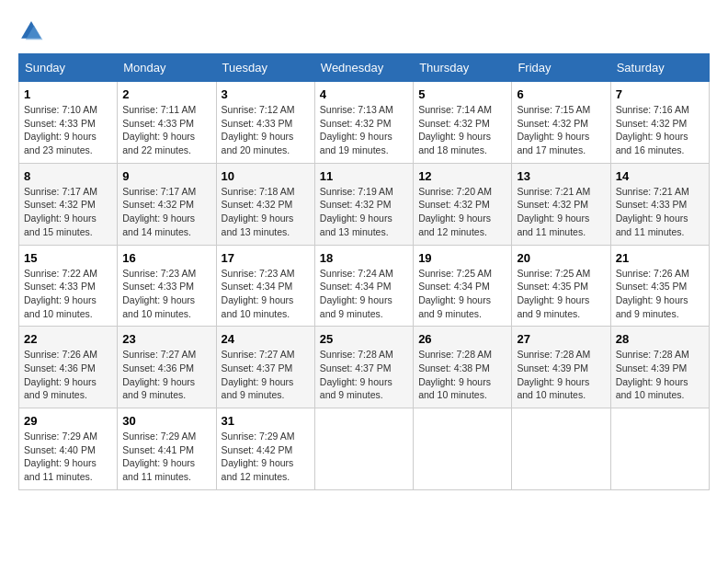 This screenshot has width=728, height=563. Describe the element at coordinates (266, 94) in the screenshot. I see `day-number: 3` at that location.